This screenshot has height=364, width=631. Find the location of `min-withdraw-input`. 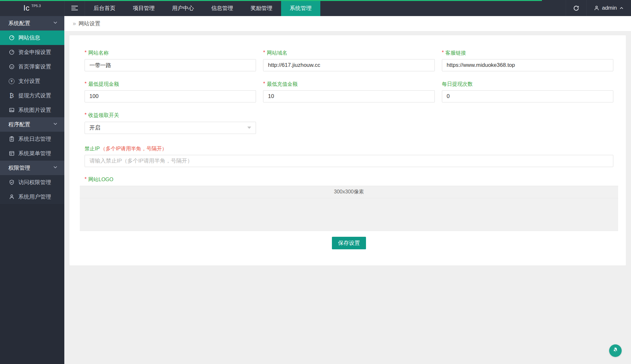

min-withdraw-input is located at coordinates (170, 96).